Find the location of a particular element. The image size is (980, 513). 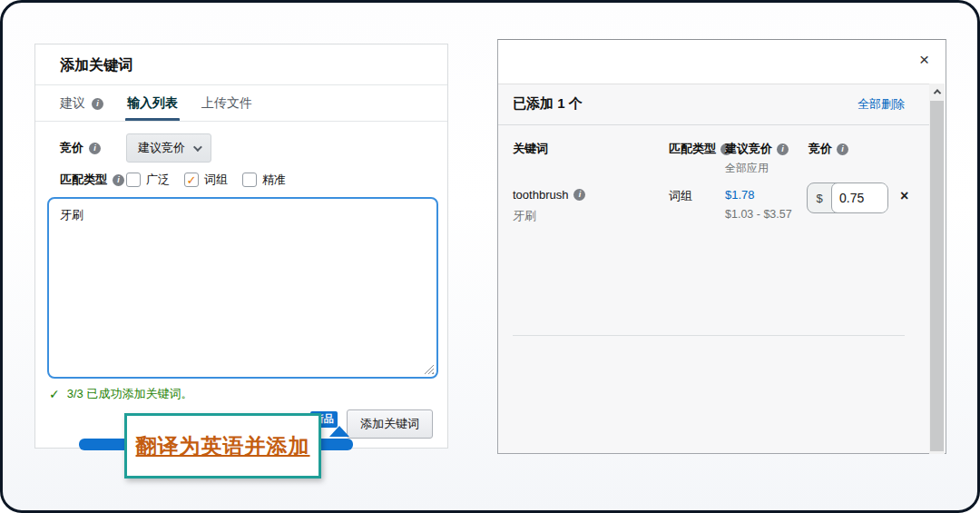

added-count-row: 已添加 1 个 全部删除 is located at coordinates (709, 104).